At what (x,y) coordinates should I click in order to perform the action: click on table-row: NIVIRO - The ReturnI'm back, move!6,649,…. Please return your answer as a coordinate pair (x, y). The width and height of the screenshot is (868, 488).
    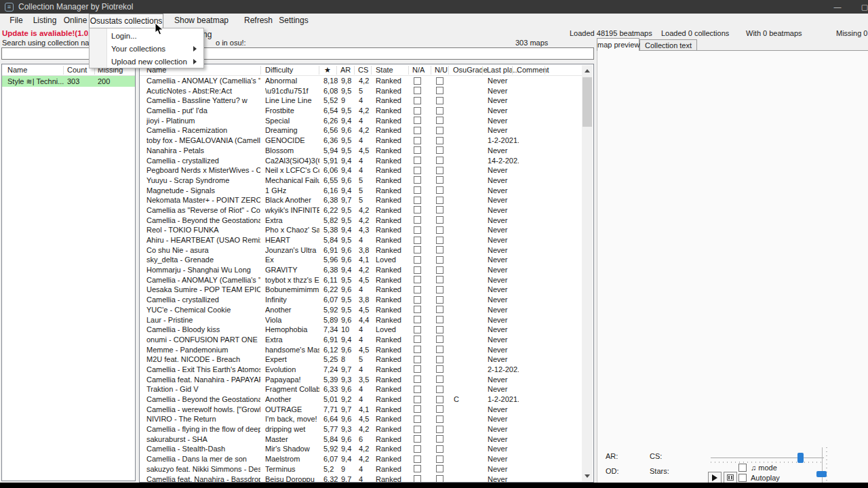
    Looking at the image, I should click on (361, 419).